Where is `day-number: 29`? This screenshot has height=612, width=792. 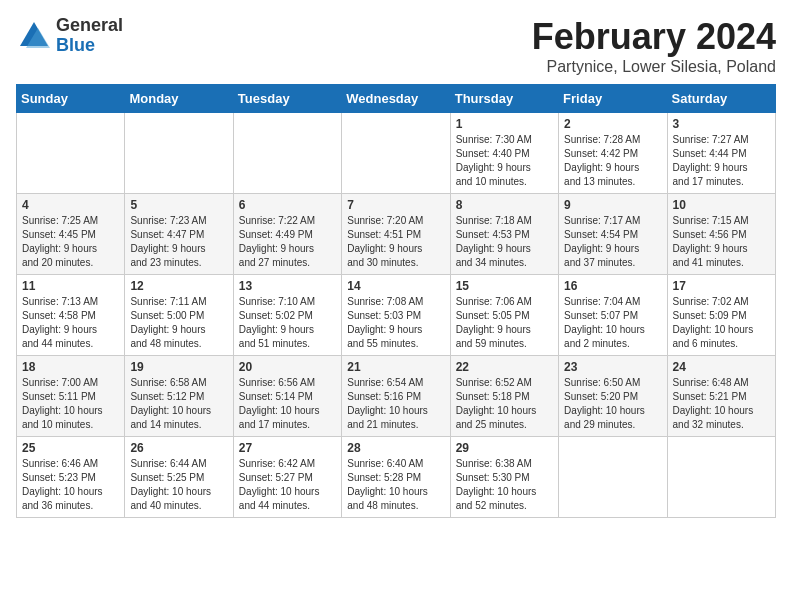
day-number: 29 is located at coordinates (504, 448).